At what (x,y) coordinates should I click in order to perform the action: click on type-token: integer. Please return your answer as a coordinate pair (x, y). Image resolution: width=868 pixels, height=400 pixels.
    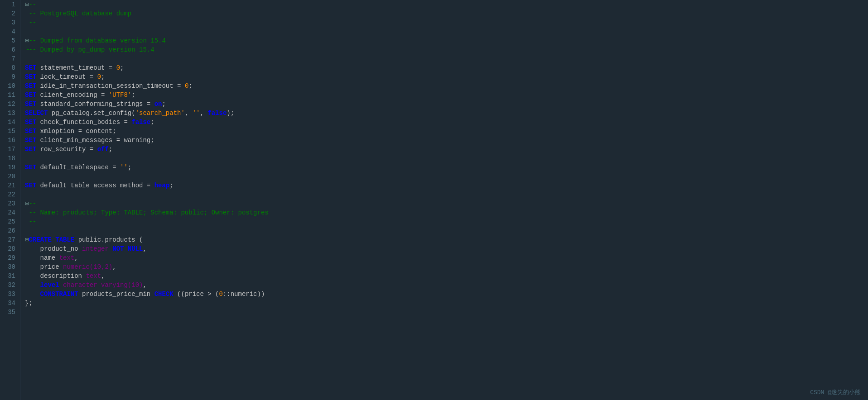
    Looking at the image, I should click on (95, 249).